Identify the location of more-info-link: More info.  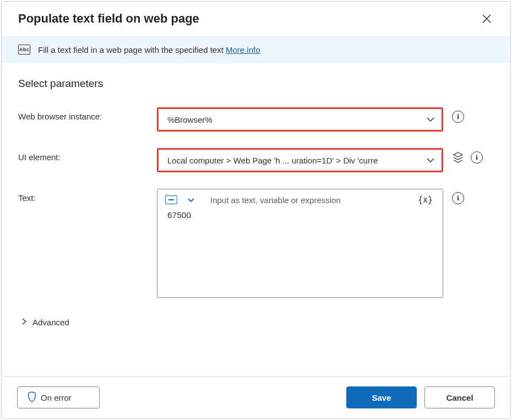
(243, 50).